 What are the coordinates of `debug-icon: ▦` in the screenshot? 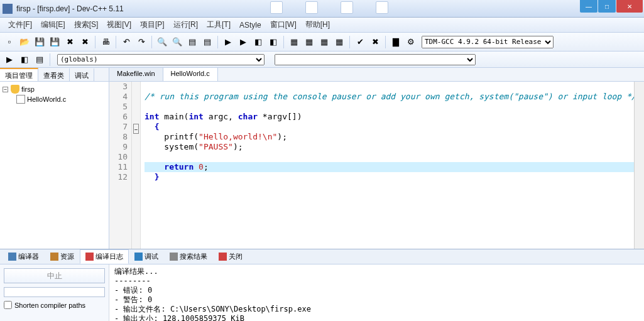 It's located at (294, 42).